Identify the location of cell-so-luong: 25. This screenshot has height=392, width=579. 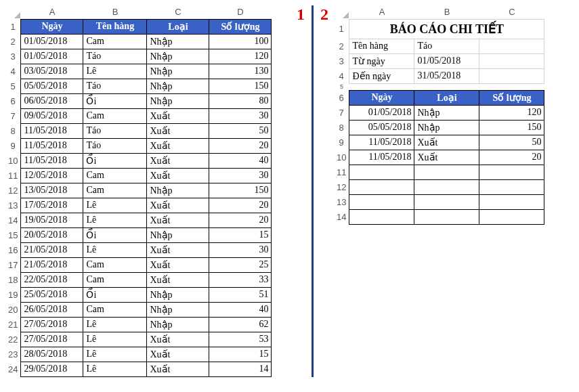
(240, 265).